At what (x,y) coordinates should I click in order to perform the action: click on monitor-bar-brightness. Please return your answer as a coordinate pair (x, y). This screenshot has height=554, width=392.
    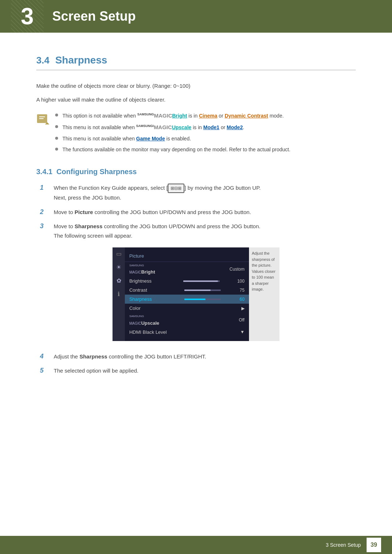
    Looking at the image, I should click on (209, 281).